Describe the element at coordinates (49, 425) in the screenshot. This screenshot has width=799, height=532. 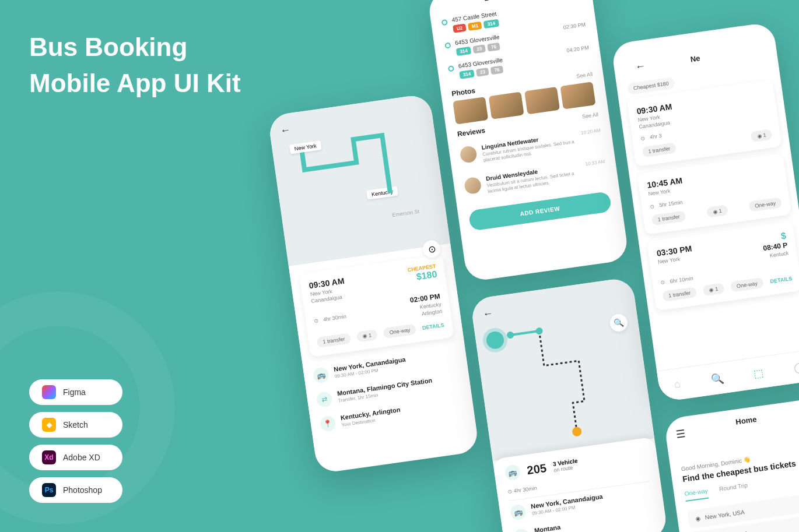
I see `sketch-icon: ◆` at that location.